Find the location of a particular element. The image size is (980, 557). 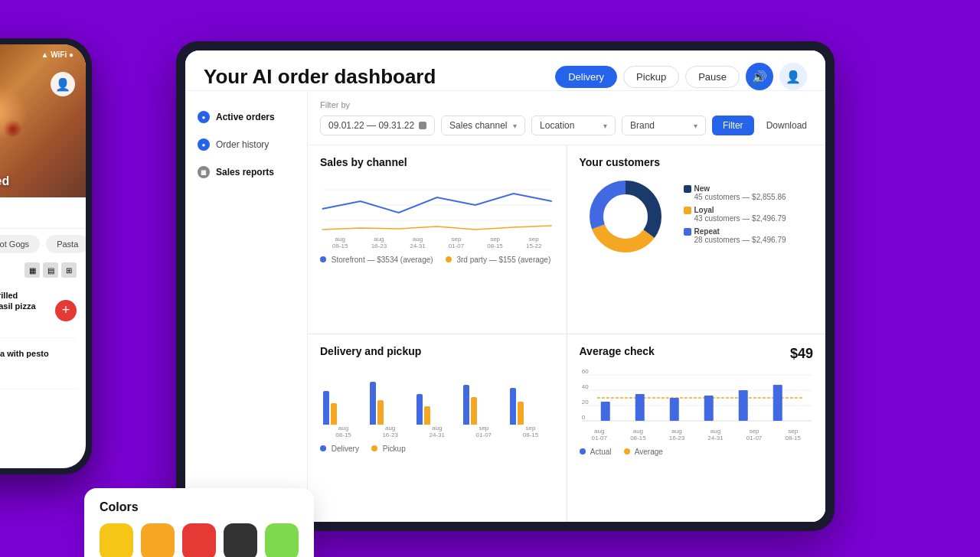

sidebar-item-order-history: ● Order history is located at coordinates (247, 145).